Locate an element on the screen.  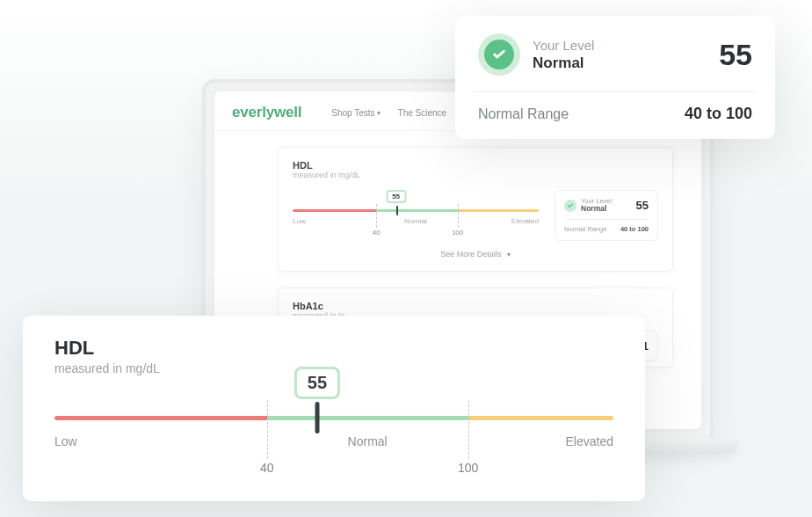
nav-item-science: The Science is located at coordinates (423, 113).